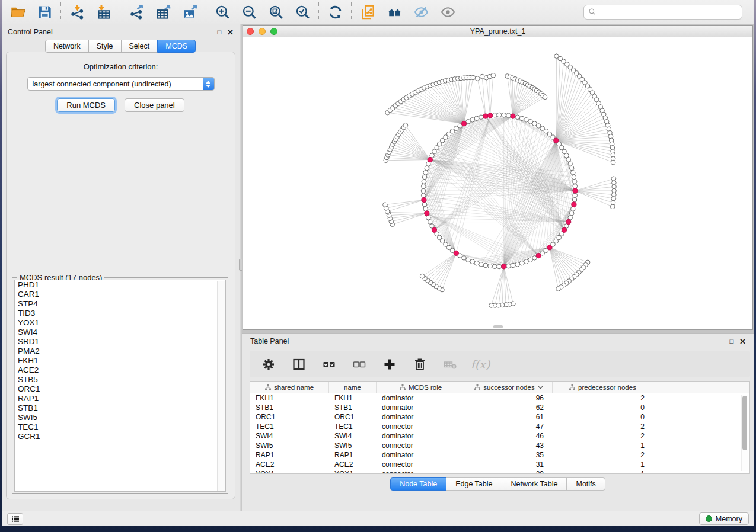 The image size is (756, 532). Describe the element at coordinates (420, 364) in the screenshot. I see `delete-column-button` at that location.